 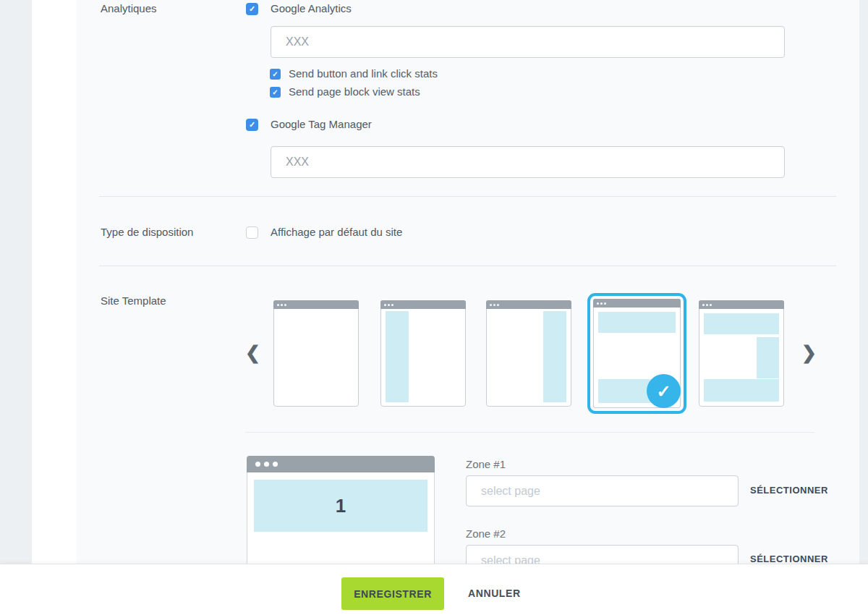 What do you see at coordinates (275, 74) in the screenshot?
I see `send-click-stats-checkbox: ✓` at bounding box center [275, 74].